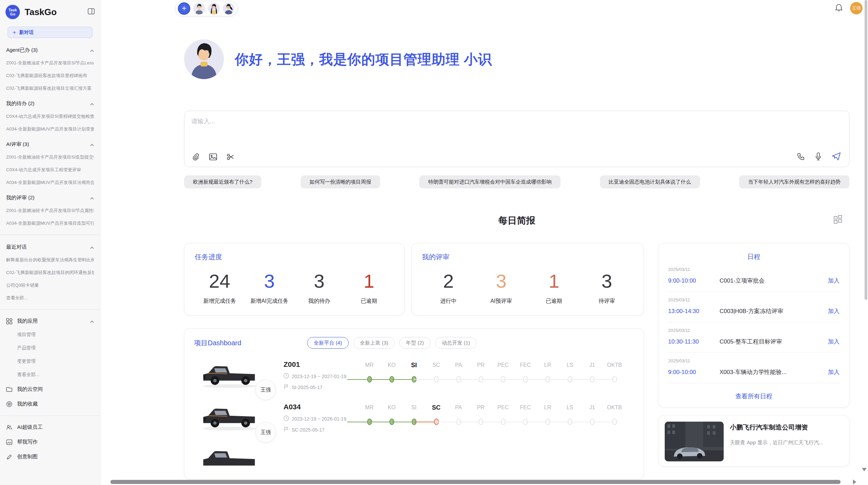 The height and width of the screenshot is (485, 868). What do you see at coordinates (50, 211) in the screenshot?
I see `sidebar-item: Z001-全新燃油轻卡产品开发项目SI节点属性5D文件评审` at bounding box center [50, 211].